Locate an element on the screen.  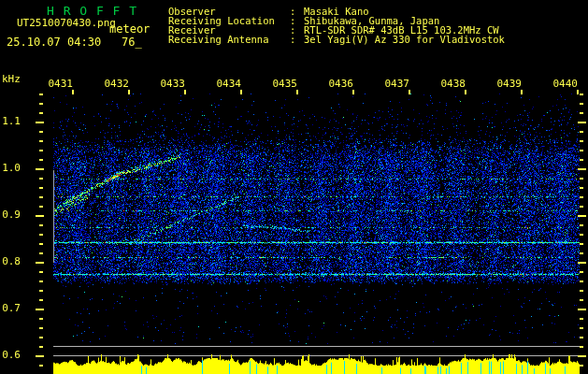
noise-level-value: 76_ is located at coordinates (132, 42).